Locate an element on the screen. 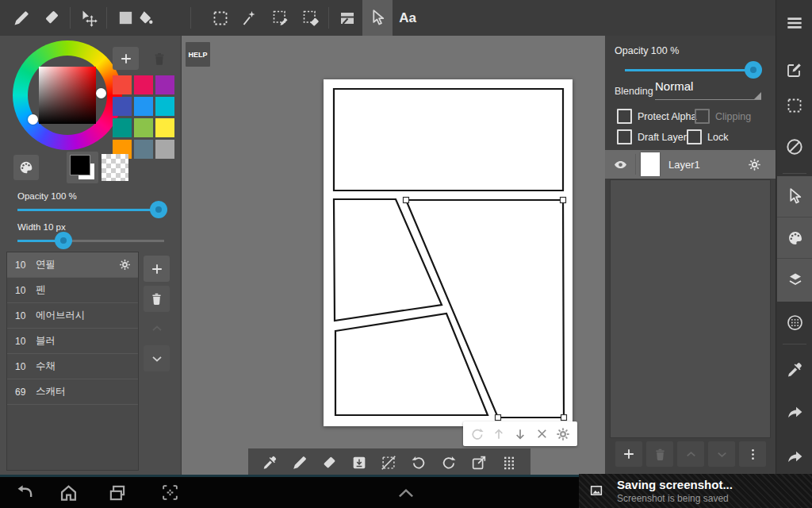 The height and width of the screenshot is (508, 812). move-down-icon is located at coordinates (520, 434).